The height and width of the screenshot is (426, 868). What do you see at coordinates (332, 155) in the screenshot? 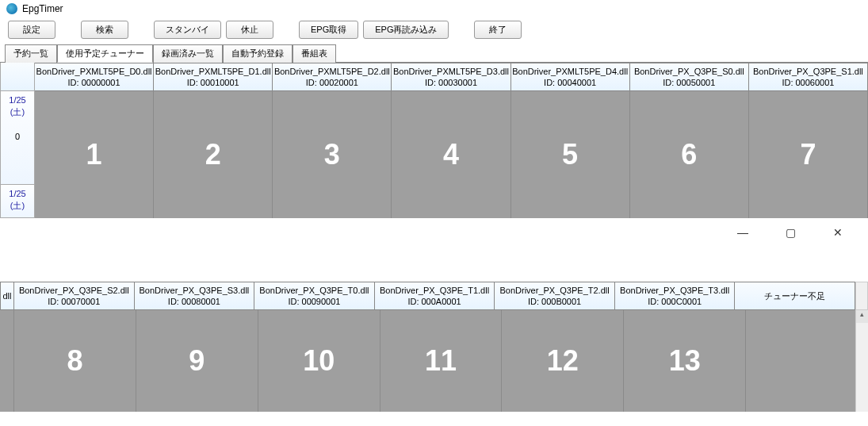
I see `tuner-column: 3` at bounding box center [332, 155].